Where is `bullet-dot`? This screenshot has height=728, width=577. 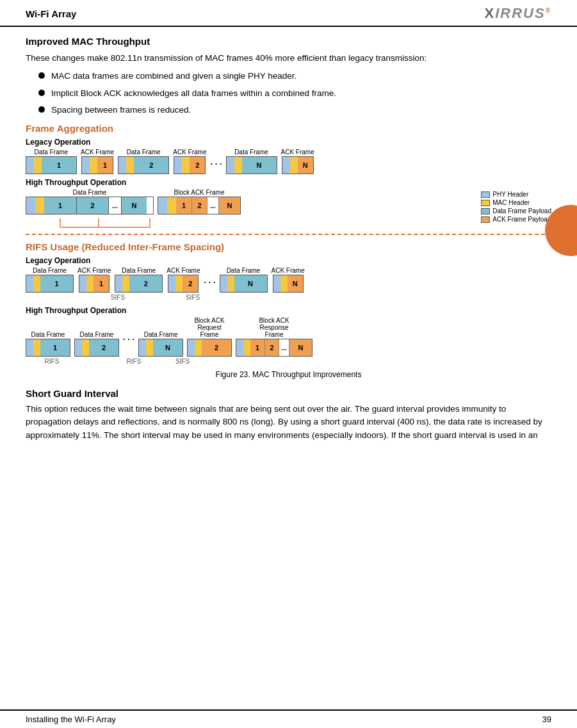 bullet-dot is located at coordinates (42, 93).